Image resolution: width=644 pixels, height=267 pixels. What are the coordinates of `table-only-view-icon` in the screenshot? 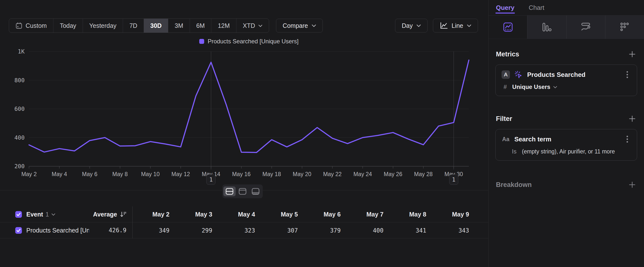 It's located at (256, 191).